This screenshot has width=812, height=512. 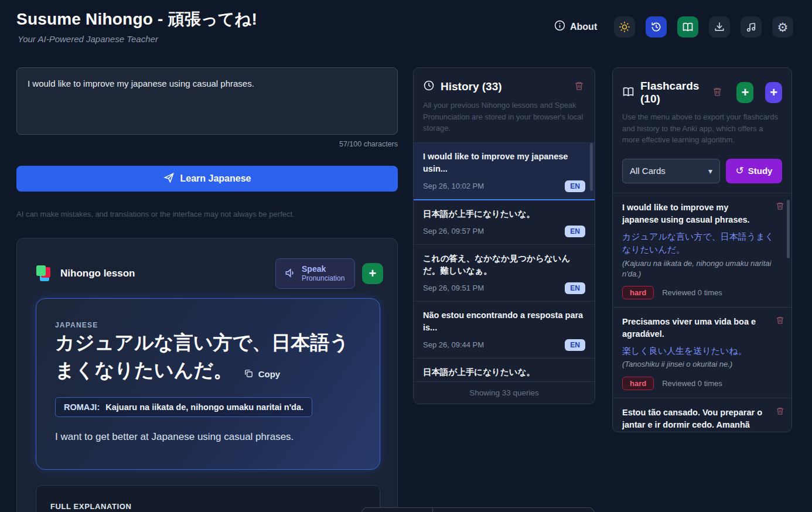 I want to click on flashcard-romaji: (Tanoshiku ii jinsei o okuritai ne.), so click(x=702, y=364).